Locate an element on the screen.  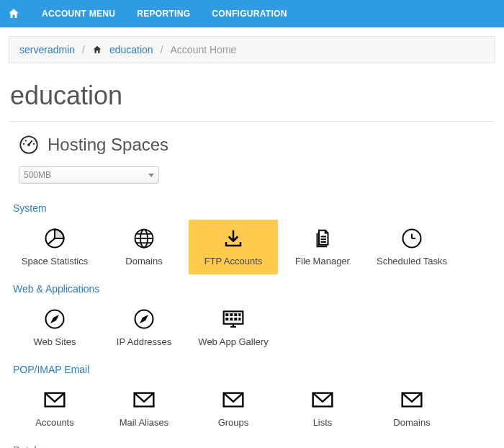
section-system-label: System is located at coordinates (252, 207).